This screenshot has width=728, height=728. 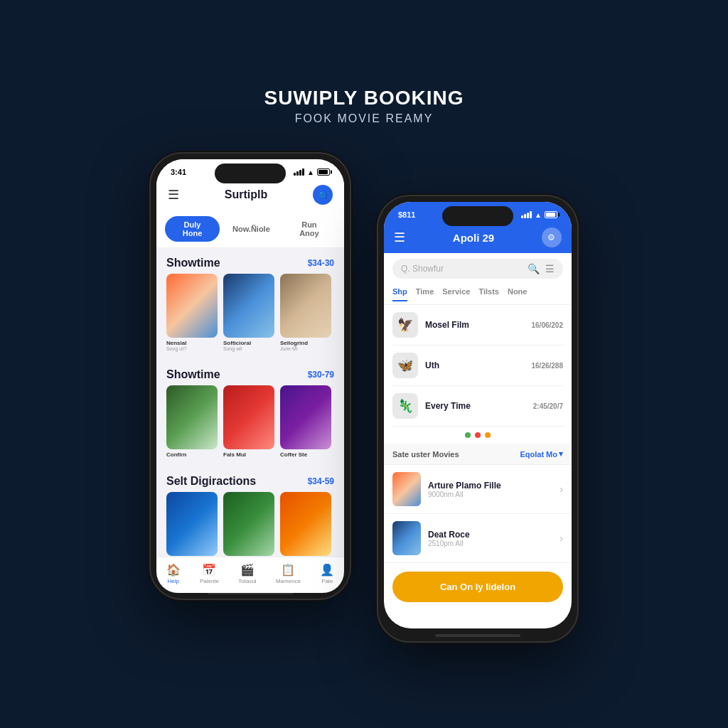 I want to click on movie-list-sub-1: 9000nm All, so click(x=491, y=495).